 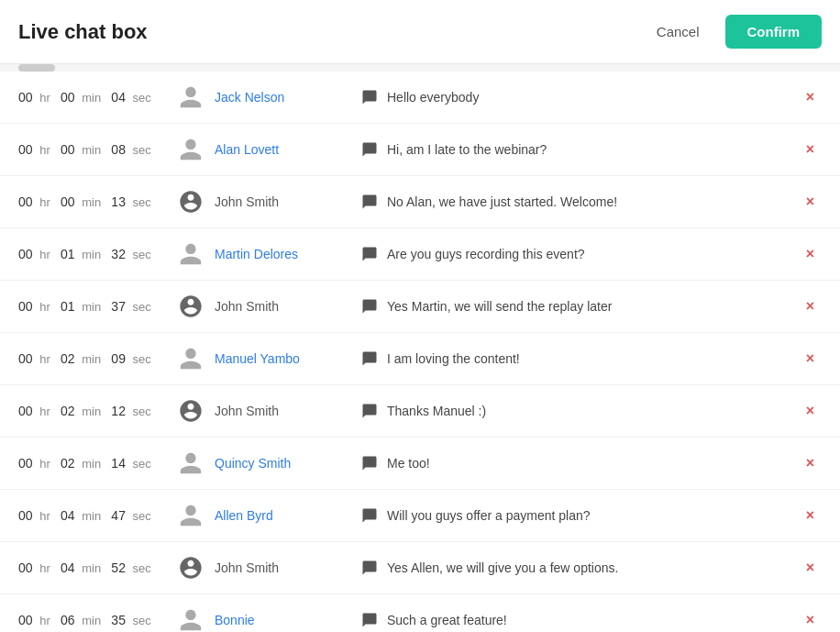 I want to click on message-timestamp: 00 hr 01 min 32 sec, so click(x=96, y=254).